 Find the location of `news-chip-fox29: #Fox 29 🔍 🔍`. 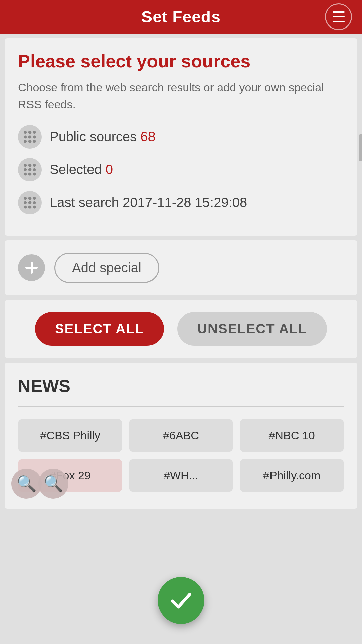

news-chip-fox29: #Fox 29 🔍 🔍 is located at coordinates (70, 476).